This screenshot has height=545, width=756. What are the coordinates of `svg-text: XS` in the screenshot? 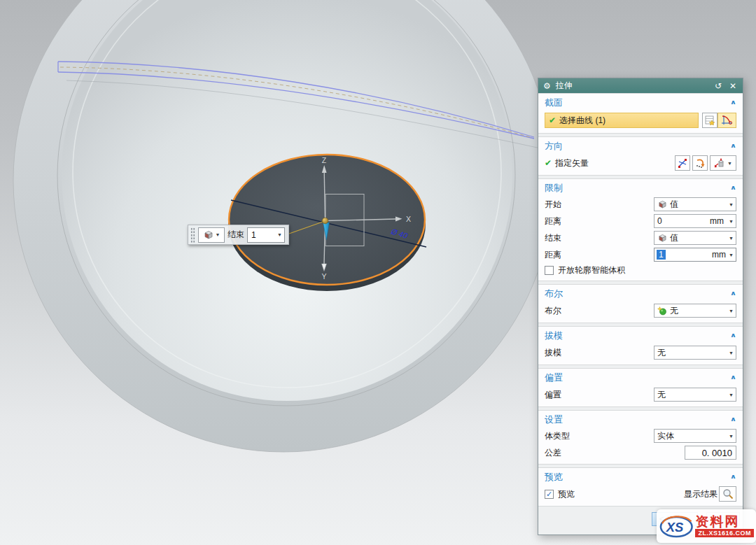 It's located at (675, 528).